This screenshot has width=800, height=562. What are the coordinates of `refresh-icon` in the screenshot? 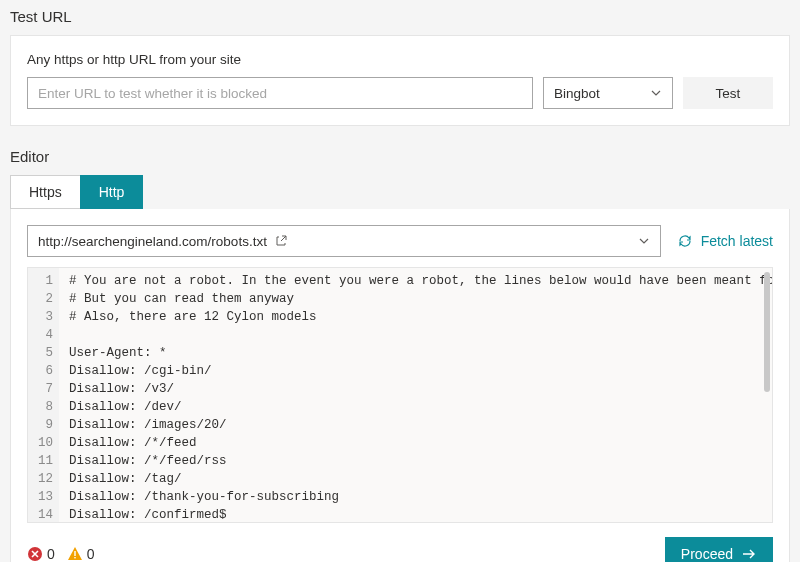 It's located at (685, 241).